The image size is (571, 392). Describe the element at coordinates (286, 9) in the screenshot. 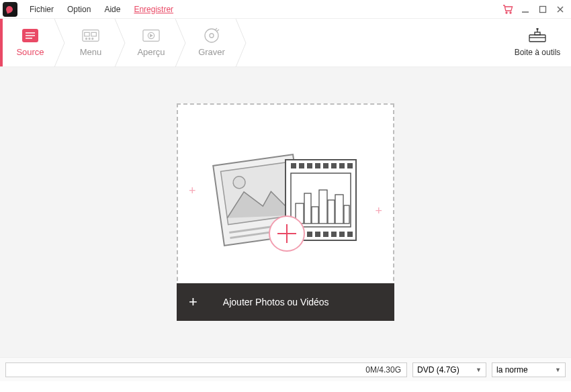

I see `titlebar: Fichier Option Aide Enregistrer` at that location.